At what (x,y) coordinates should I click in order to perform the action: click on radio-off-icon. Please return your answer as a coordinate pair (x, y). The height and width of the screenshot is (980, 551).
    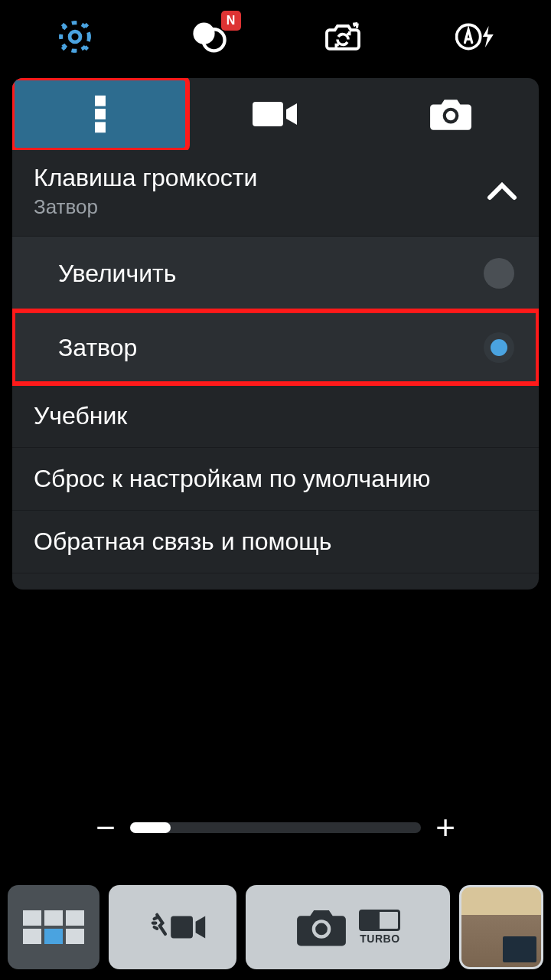
    Looking at the image, I should click on (499, 273).